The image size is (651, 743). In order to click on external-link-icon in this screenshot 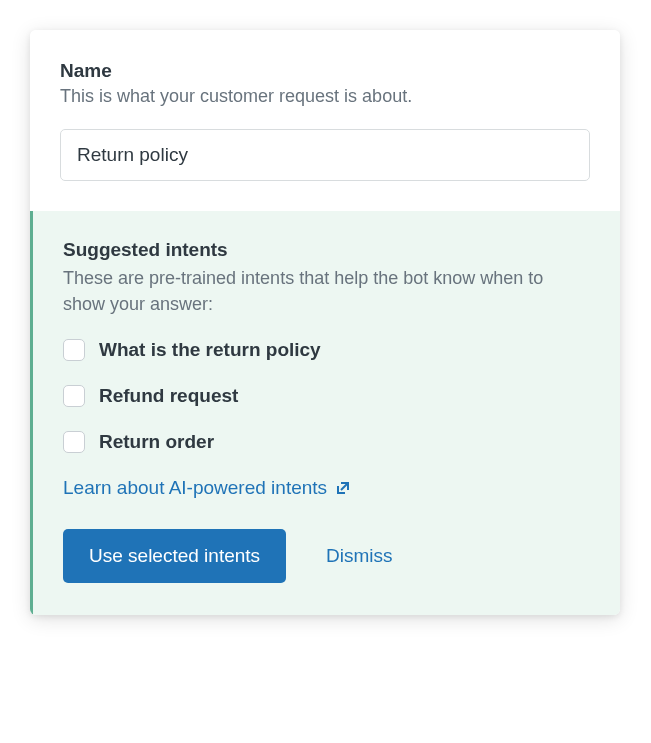, I will do `click(343, 488)`.